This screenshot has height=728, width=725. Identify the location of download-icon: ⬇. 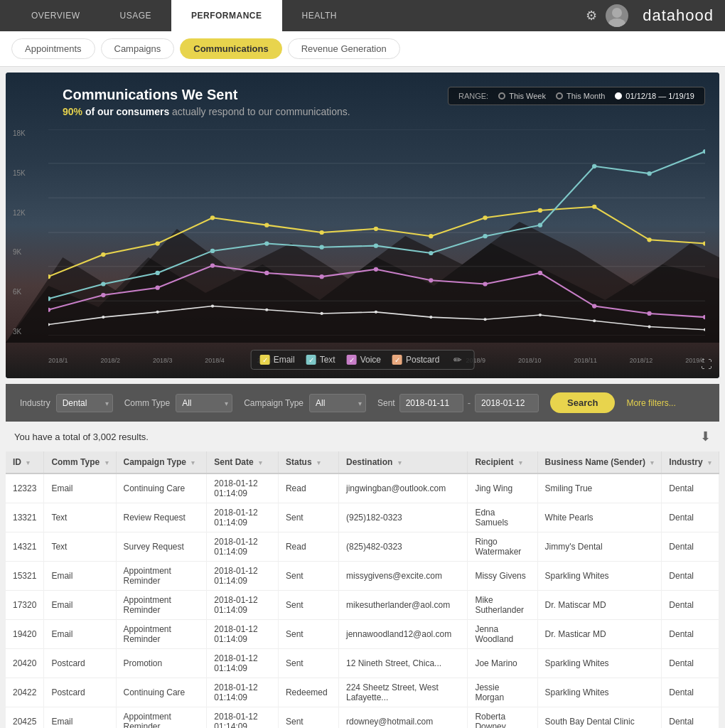
(705, 437).